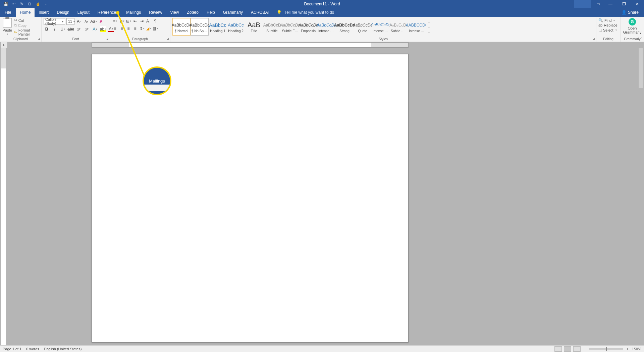  Describe the element at coordinates (641, 196) in the screenshot. I see `vertical-scrollbar` at that location.